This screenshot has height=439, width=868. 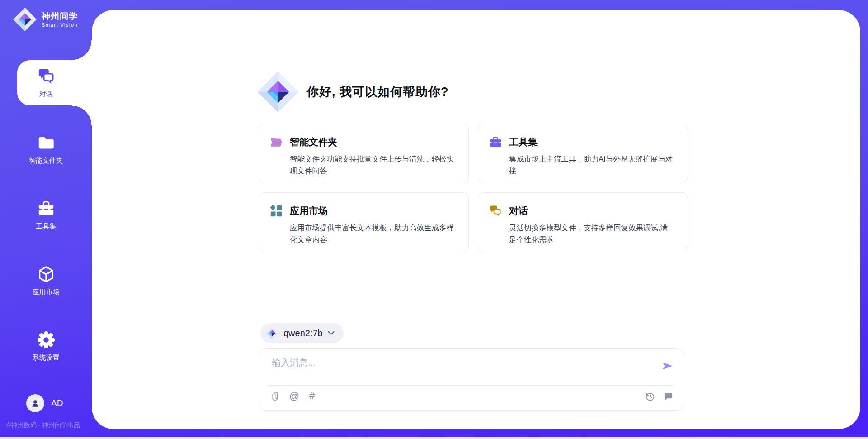 What do you see at coordinates (46, 220) in the screenshot?
I see `sidebar: 神州问学 Smart Vision 对话 智能文件夹` at bounding box center [46, 220].